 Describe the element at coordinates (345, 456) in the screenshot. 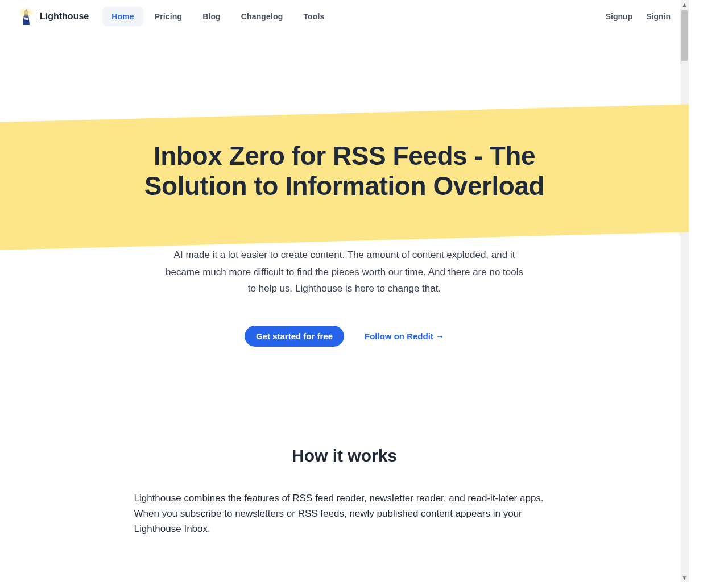

I see `how-title: How it works` at that location.